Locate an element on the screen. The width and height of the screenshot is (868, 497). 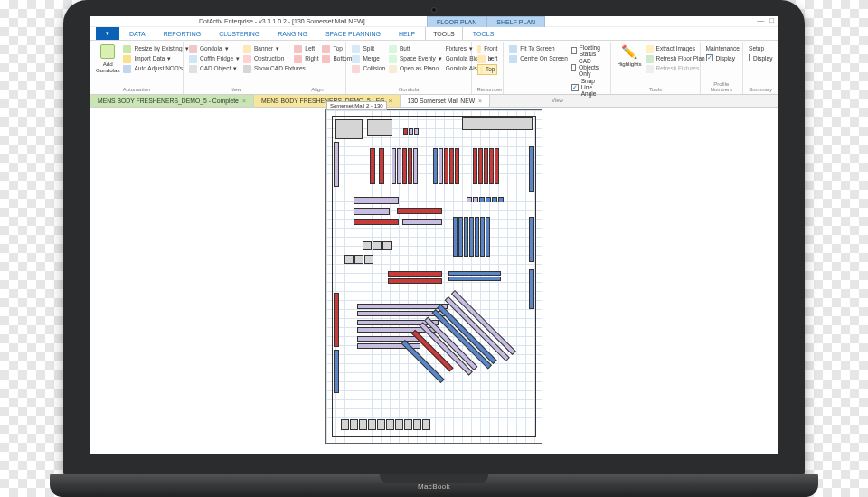
summary-display-checkbox: Display is located at coordinates (760, 58).